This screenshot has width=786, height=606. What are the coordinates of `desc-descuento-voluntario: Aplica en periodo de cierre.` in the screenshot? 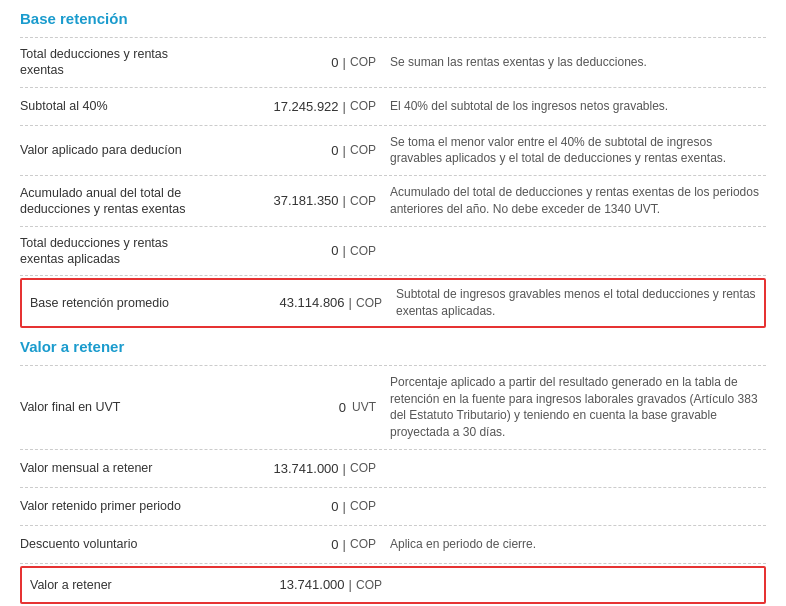 It's located at (573, 544).